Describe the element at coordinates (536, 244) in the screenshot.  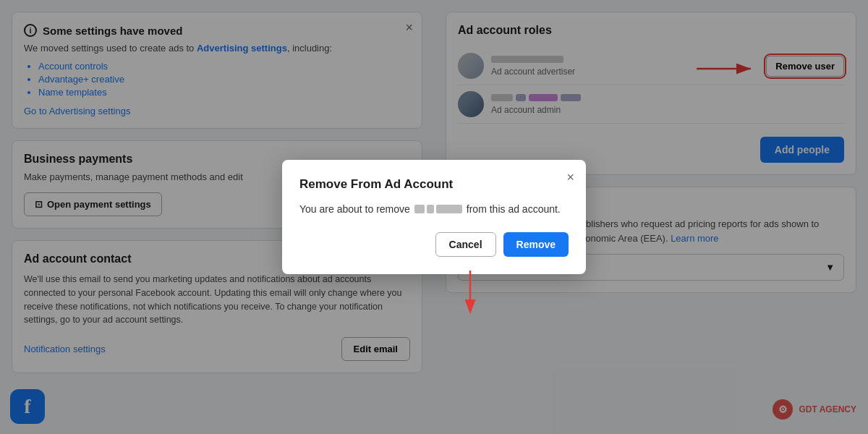
I see `remove-button: Remove` at that location.